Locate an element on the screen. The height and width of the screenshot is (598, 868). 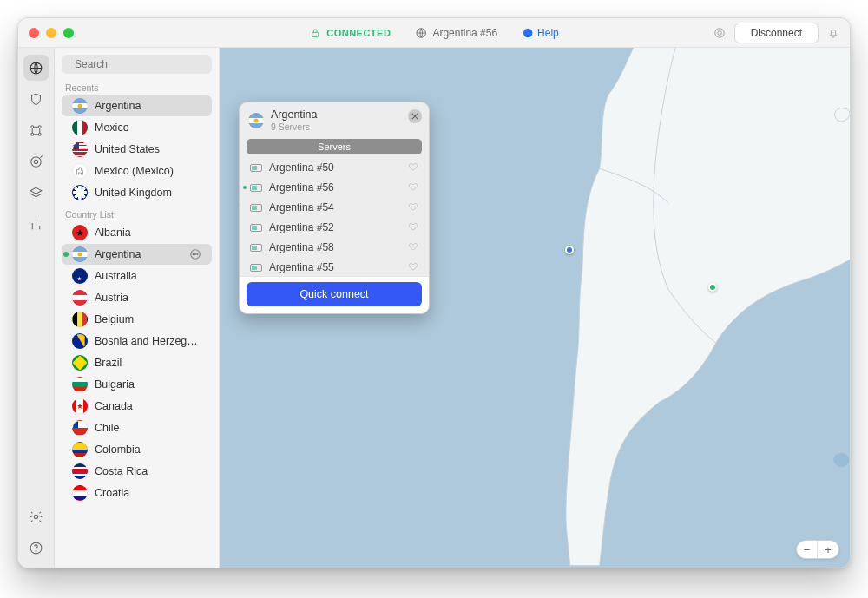
countries-item-brazil: Brazil is located at coordinates (137, 363).